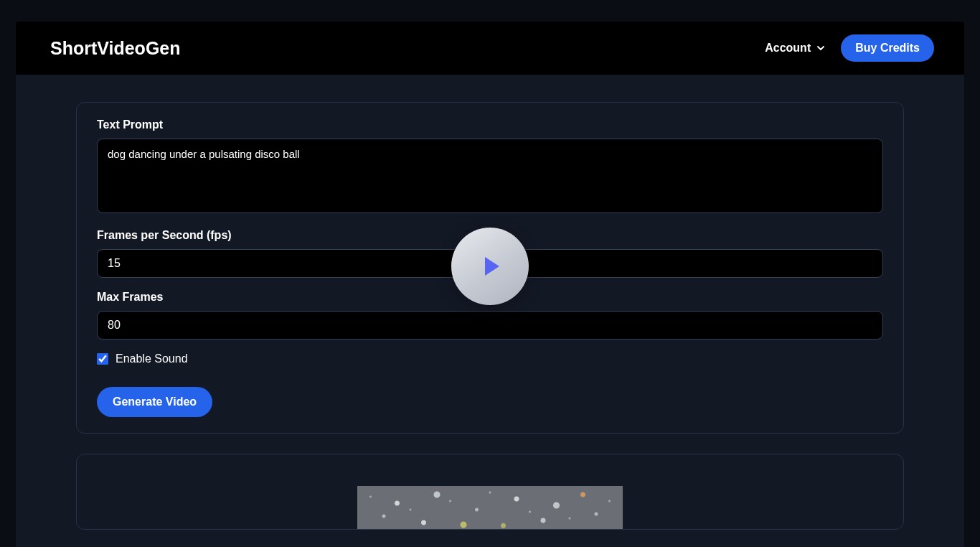 The image size is (980, 547). What do you see at coordinates (490, 125) in the screenshot?
I see `text-prompt-label: Text Prompt` at bounding box center [490, 125].